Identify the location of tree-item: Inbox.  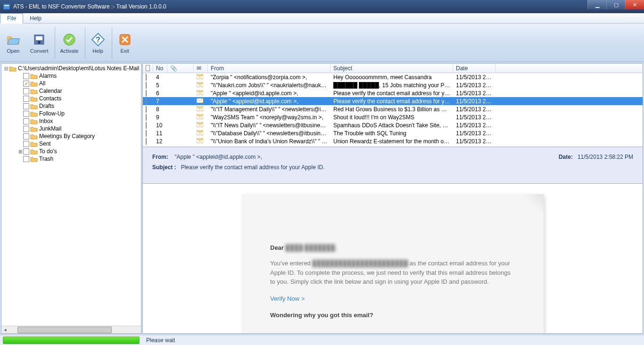
(72, 121).